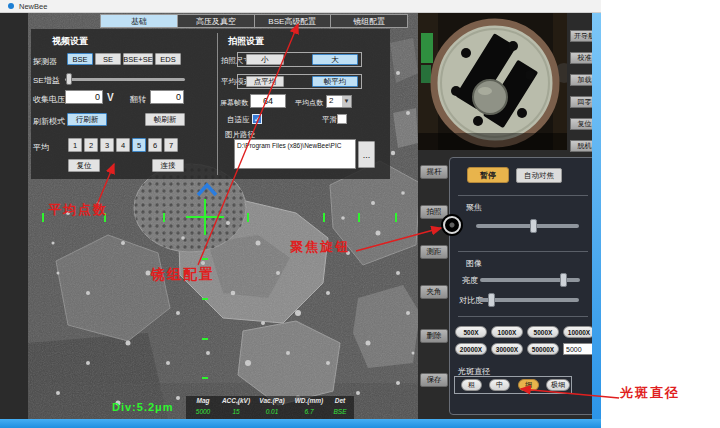 This screenshot has width=720, height=428. Describe the element at coordinates (534, 226) in the screenshot. I see `focus-slider-thumb` at that location.